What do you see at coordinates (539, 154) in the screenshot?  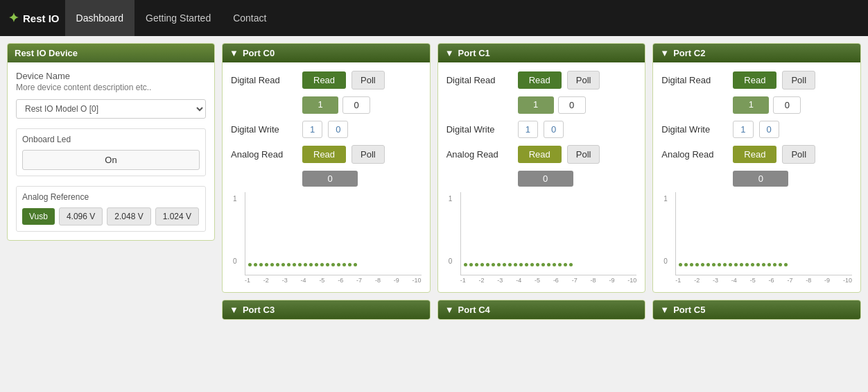 I see `read-analog-button-C1: Read` at bounding box center [539, 154].